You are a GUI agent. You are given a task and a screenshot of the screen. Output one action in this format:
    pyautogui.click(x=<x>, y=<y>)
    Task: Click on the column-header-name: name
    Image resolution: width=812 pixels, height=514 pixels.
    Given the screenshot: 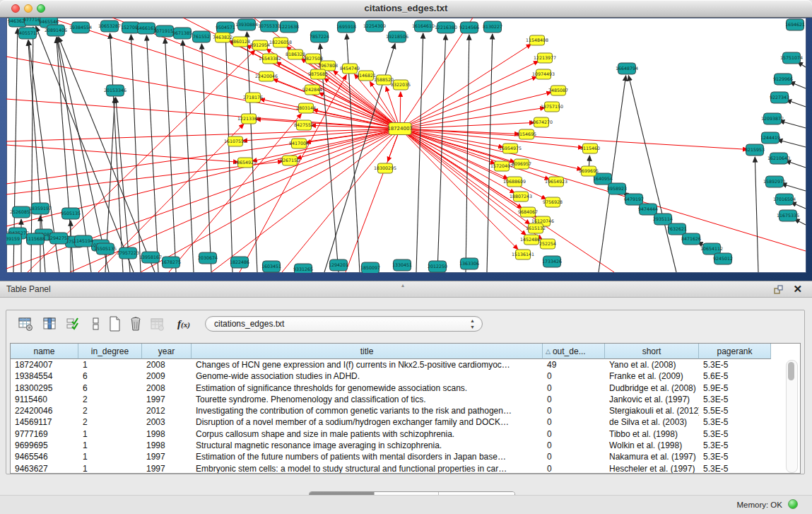 What is the action you would take?
    pyautogui.click(x=45, y=351)
    